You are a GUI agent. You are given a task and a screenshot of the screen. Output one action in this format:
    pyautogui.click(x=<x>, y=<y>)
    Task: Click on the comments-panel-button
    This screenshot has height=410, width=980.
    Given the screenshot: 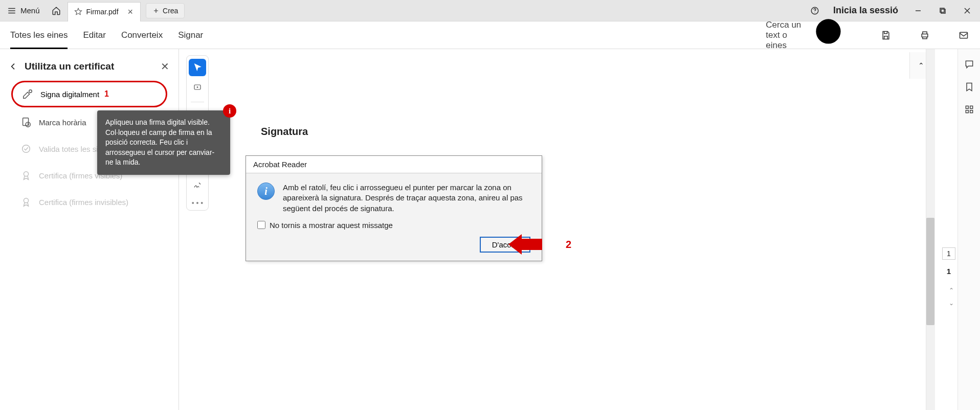 What is the action you would take?
    pyautogui.click(x=969, y=64)
    